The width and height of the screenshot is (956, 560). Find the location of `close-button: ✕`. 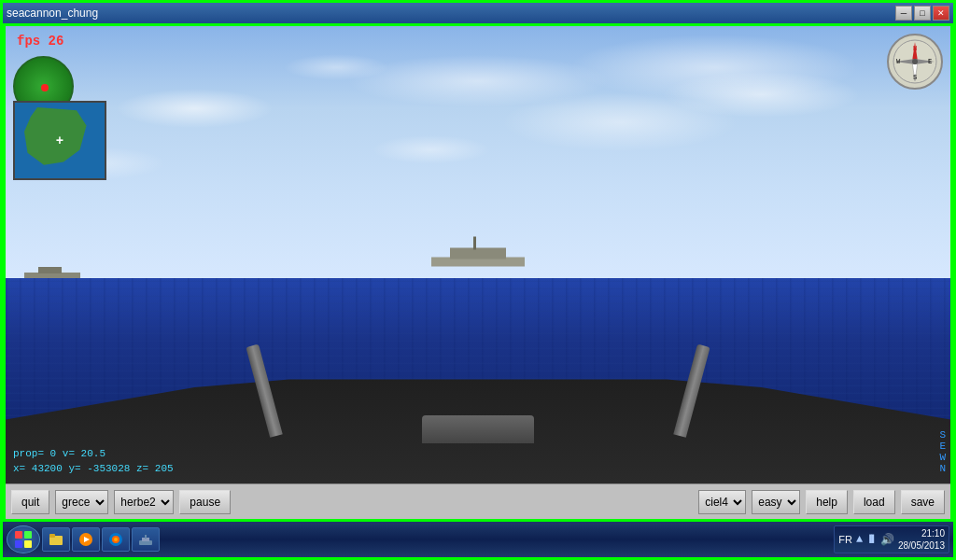

close-button: ✕ is located at coordinates (941, 13).